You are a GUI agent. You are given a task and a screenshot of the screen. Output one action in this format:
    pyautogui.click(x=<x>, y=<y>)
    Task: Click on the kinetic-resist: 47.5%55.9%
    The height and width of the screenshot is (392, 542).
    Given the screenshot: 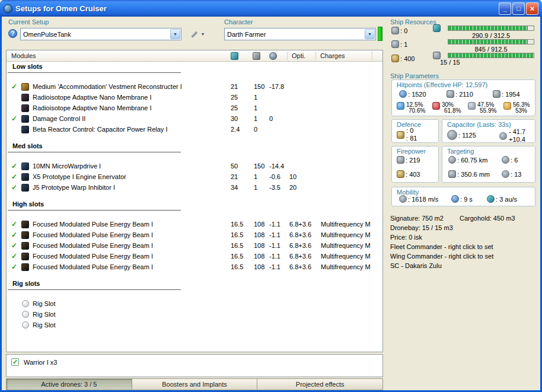 What is the action you would take?
    pyautogui.click(x=482, y=108)
    